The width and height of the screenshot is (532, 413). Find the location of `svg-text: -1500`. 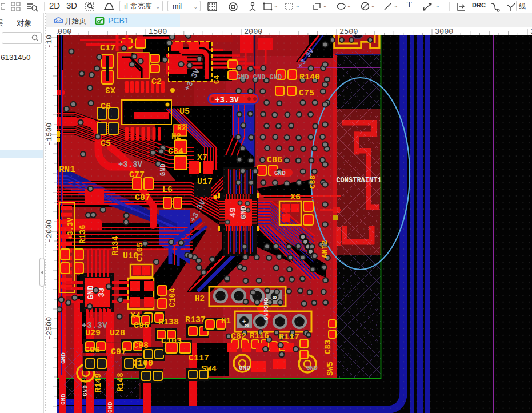

svg-text: -1500 is located at coordinates (49, 135).